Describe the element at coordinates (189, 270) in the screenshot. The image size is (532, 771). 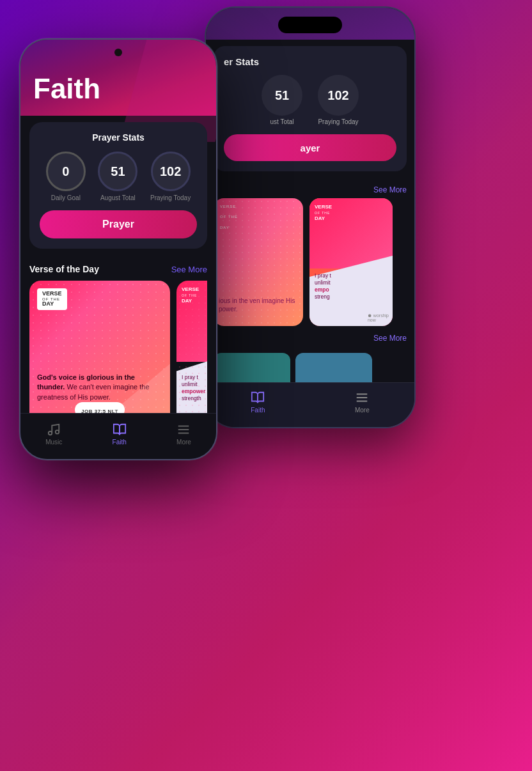
I see `verse-see-more: See More` at that location.